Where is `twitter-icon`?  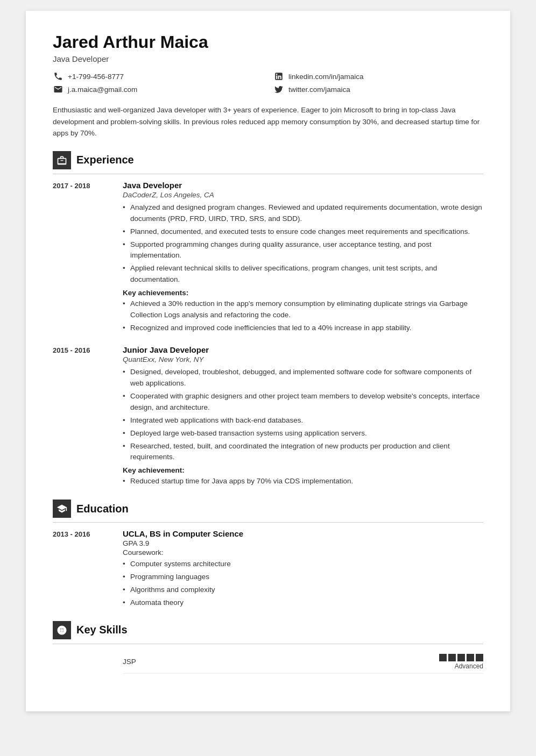 twitter-icon is located at coordinates (279, 89).